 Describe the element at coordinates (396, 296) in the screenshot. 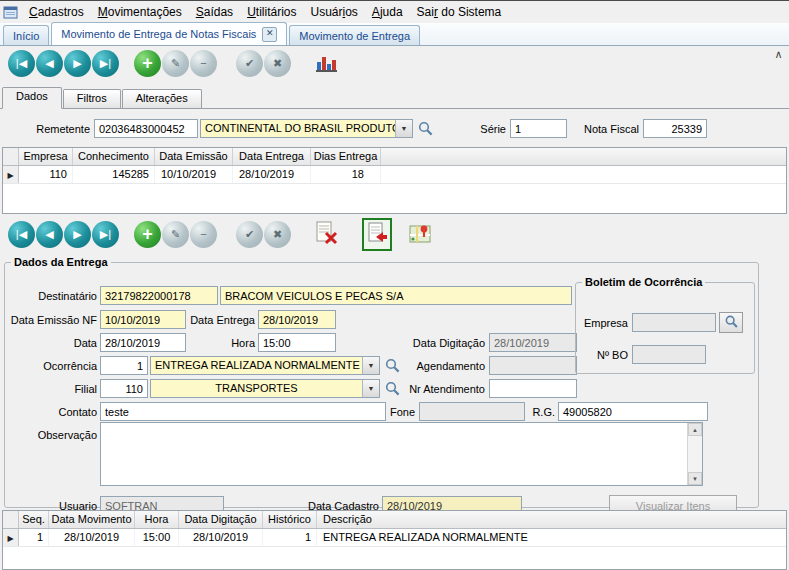

I see `destinatario-name-input` at that location.